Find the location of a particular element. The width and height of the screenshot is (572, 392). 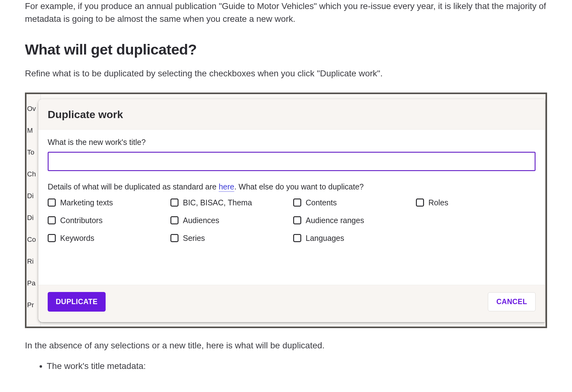

duplicated-items-list: The work's title metadata: is located at coordinates (286, 366).